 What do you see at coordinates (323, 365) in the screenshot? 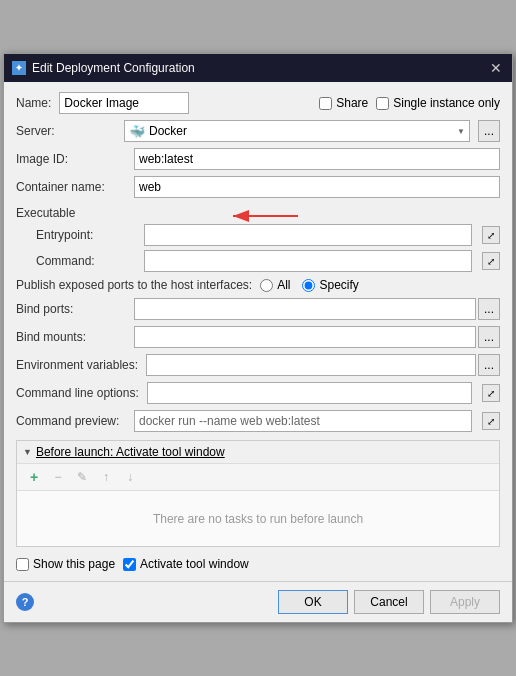
I see `env-variables-input-group: ...` at bounding box center [323, 365].